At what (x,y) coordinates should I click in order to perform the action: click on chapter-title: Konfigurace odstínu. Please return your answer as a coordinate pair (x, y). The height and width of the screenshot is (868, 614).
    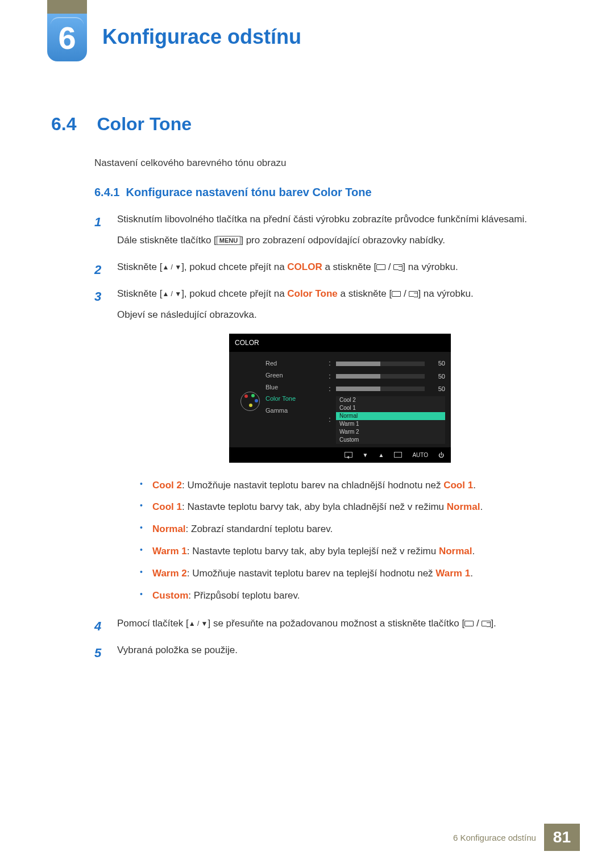
    Looking at the image, I should click on (202, 37).